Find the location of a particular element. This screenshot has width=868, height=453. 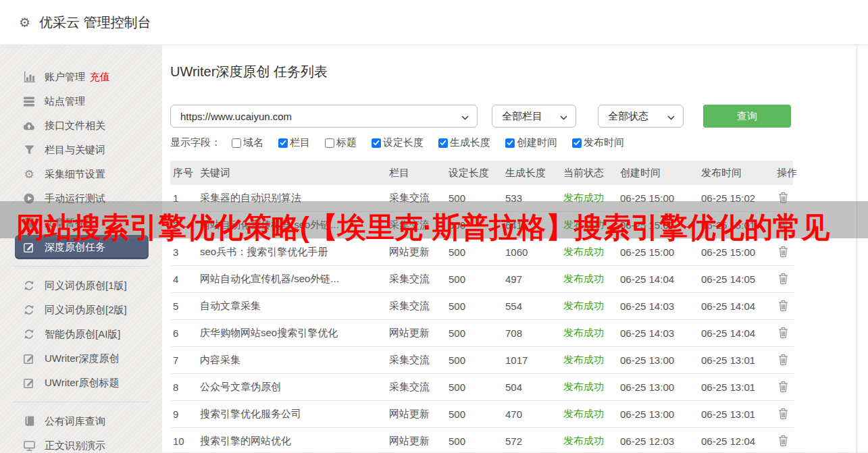

cell-index: 8 is located at coordinates (184, 388).